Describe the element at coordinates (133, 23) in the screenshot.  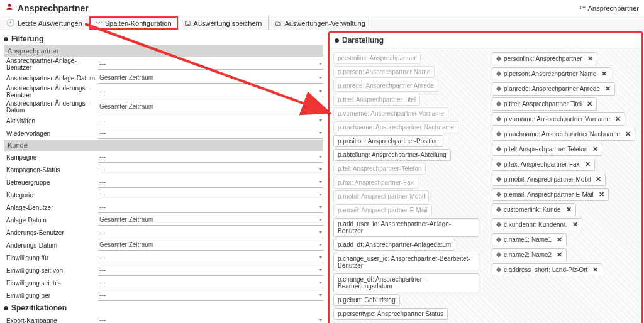
I see `column-config-button: ⋯Spalten-Konfiguration` at that location.